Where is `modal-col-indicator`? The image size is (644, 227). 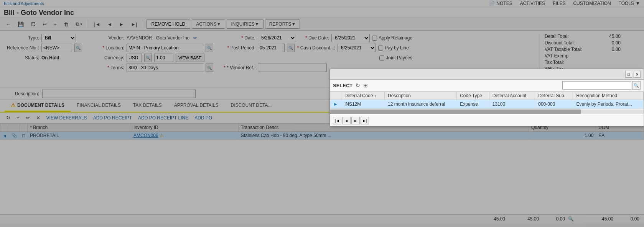
modal-col-indicator is located at coordinates (336, 96).